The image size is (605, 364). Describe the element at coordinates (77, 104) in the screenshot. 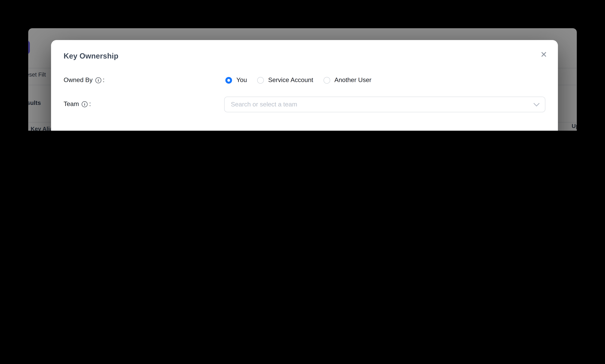

I see `team-label: Team :` at that location.